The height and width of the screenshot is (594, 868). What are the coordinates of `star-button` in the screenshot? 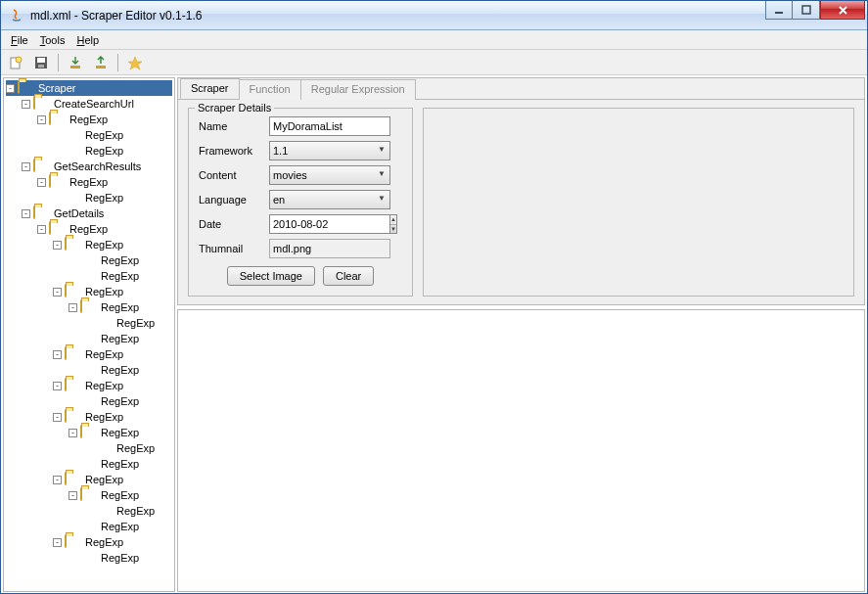 It's located at (135, 63).